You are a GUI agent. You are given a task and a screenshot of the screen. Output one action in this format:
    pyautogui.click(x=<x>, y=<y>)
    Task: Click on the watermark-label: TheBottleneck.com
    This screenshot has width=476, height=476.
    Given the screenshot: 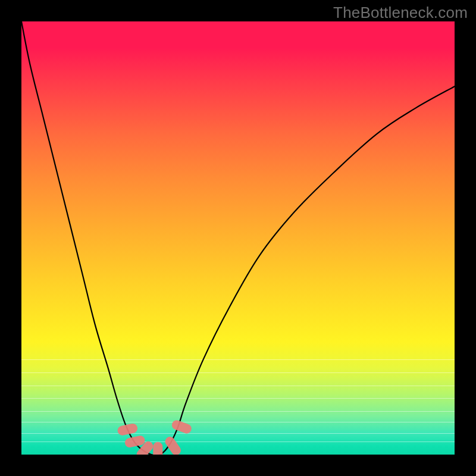 What is the action you would take?
    pyautogui.click(x=400, y=13)
    